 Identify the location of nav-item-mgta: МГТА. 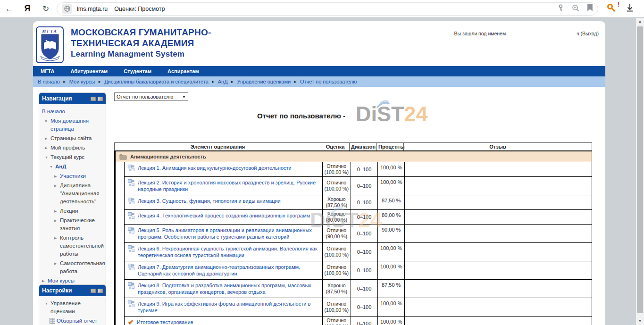
(47, 71).